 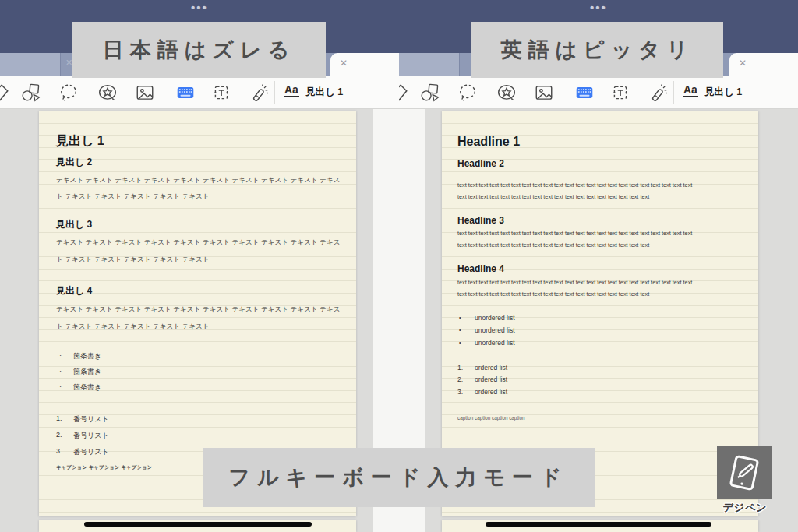 I want to click on brand-name: デジペン, so click(x=745, y=508).